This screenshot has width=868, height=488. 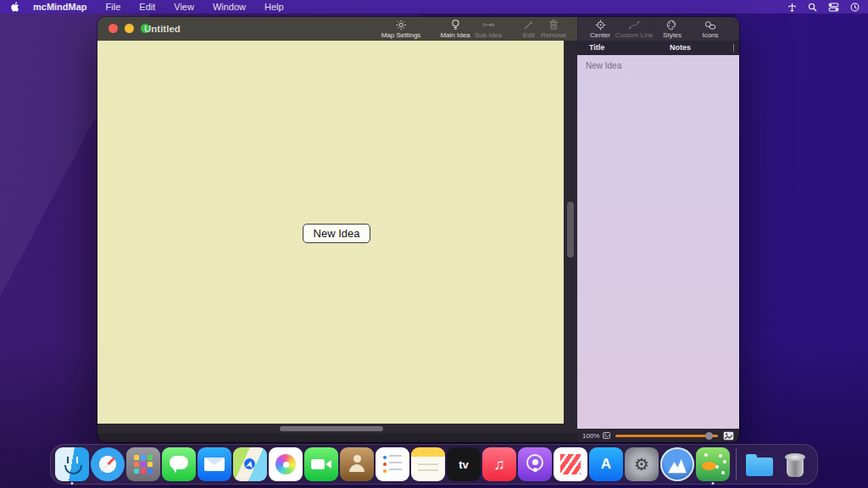 What do you see at coordinates (184, 7) in the screenshot?
I see `menu-view: View` at bounding box center [184, 7].